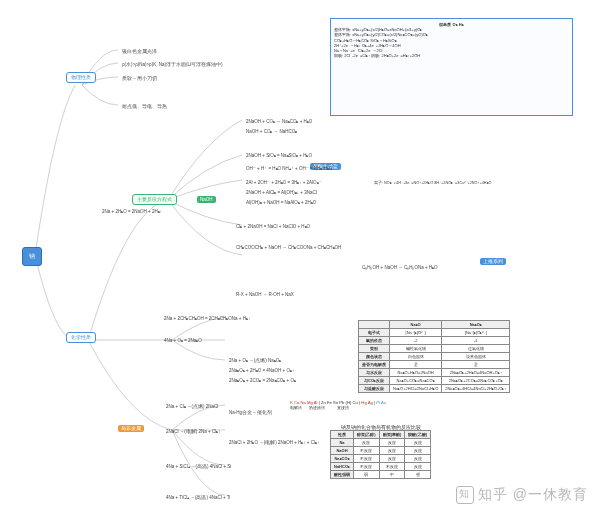 Image resolution: width=600 pixels, height=514 pixels. Describe the element at coordinates (380, 454) in the screenshot. I see `compare-table: 性质醇类(乙醇)酚类(苯酚)羧酸(乙酸)Na反应反应反应NaOH不反应反应反应N…` at that location.